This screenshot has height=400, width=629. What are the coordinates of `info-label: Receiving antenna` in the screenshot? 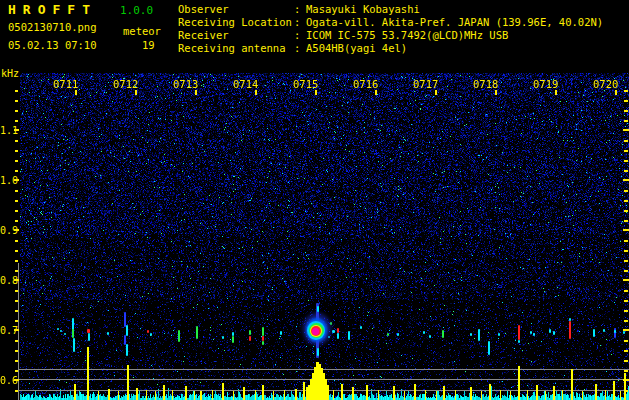 It's located at (236, 48).